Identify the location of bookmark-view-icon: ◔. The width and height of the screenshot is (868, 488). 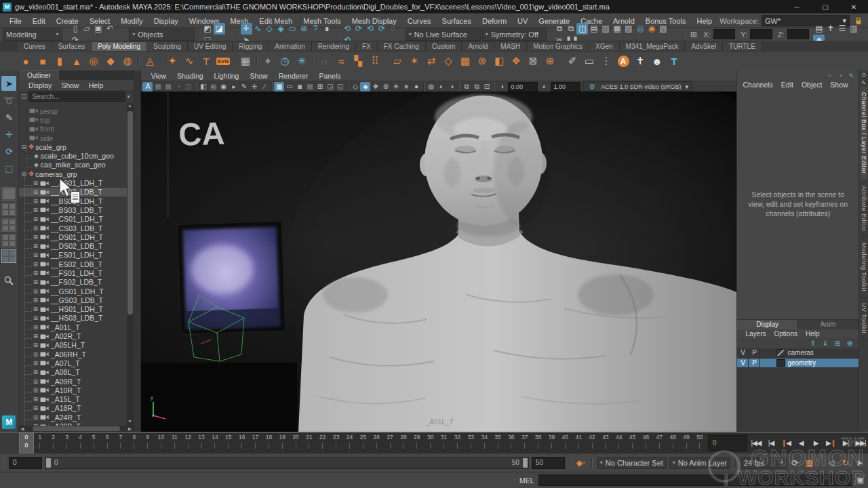
(178, 87).